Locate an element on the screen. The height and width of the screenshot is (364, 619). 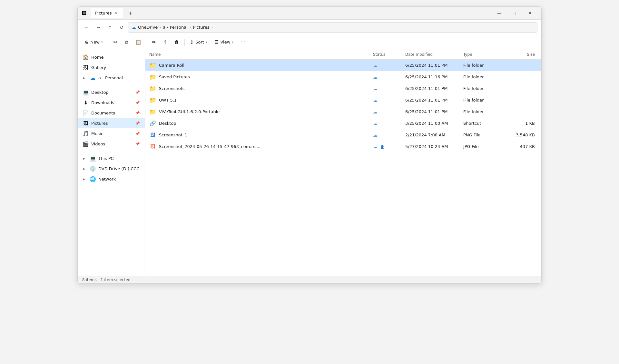
sort-button: ↕ Sort ▾ is located at coordinates (199, 42).